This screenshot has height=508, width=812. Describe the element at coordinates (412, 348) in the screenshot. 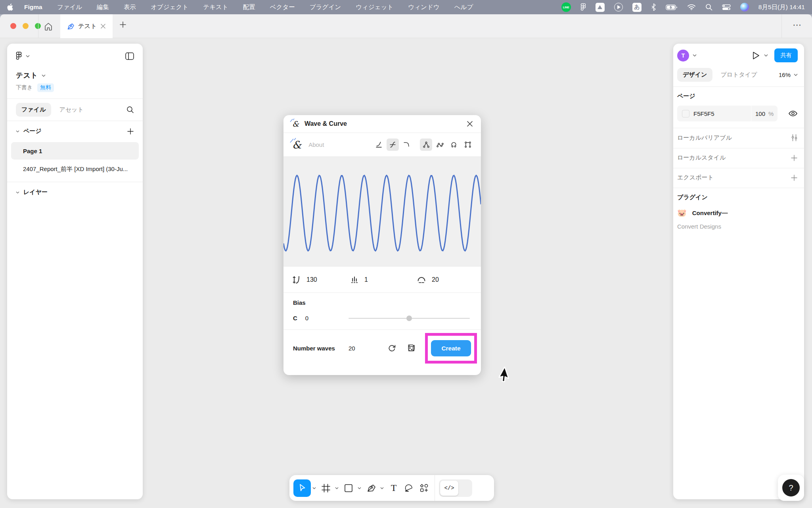

I see `randomize-dice-icon` at that location.